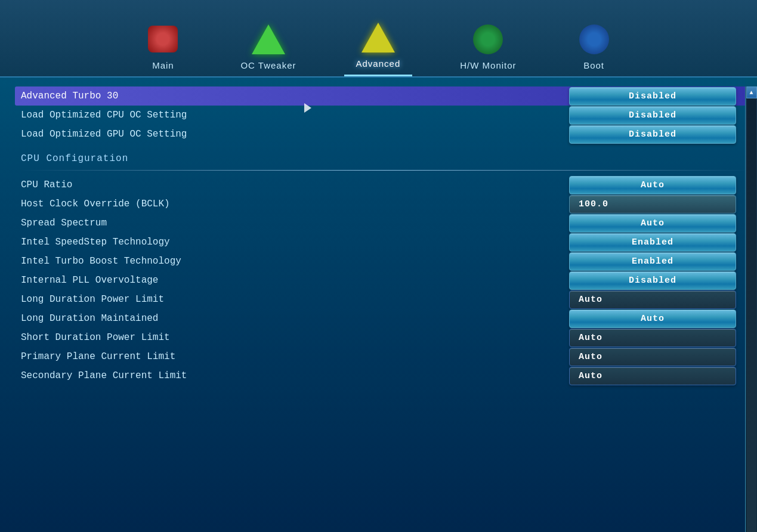  I want to click on scrollbar-up-button: ▲, so click(752, 92).